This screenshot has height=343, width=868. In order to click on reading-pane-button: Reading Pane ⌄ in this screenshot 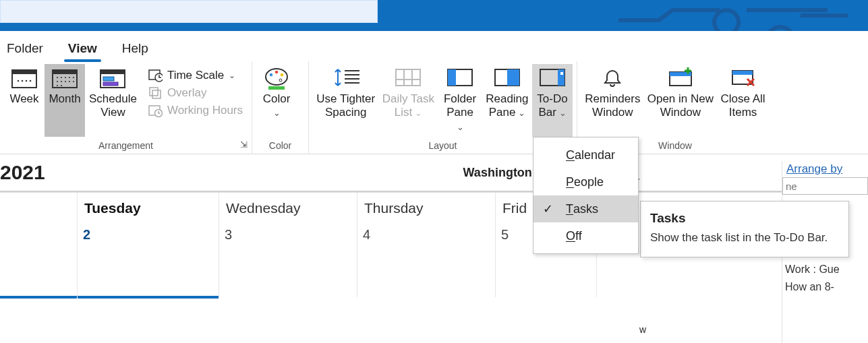, I will do `click(507, 100)`.